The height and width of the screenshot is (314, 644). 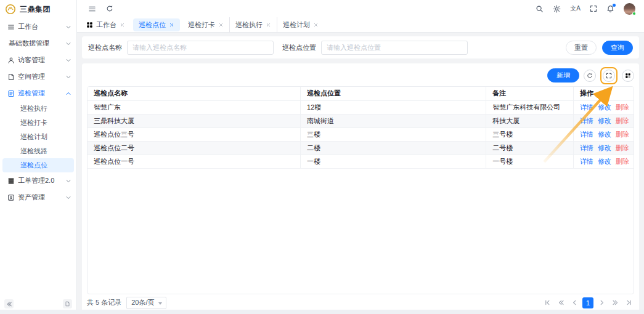 What do you see at coordinates (38, 108) in the screenshot?
I see `sidebar-item-inspection-execute: 巡检执行` at bounding box center [38, 108].